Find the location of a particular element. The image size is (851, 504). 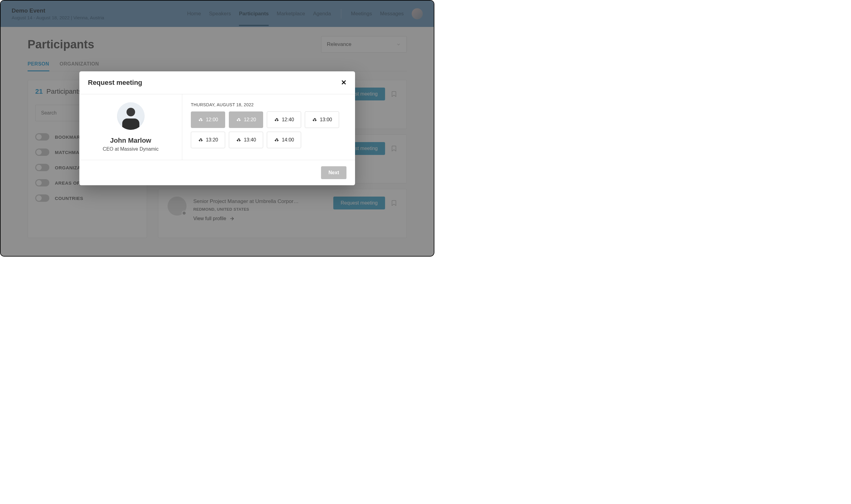

close-icon: ✕ is located at coordinates (344, 83).